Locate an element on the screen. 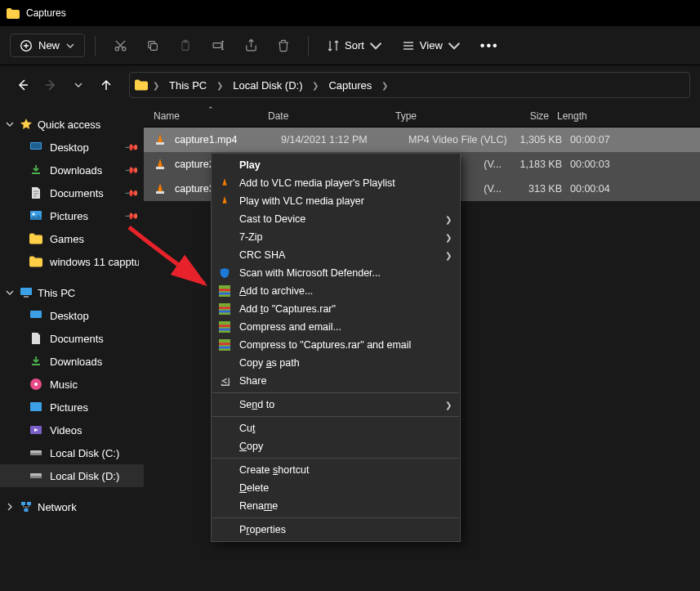 Image resolution: width=700 pixels, height=591 pixels. sidebar-item-label: windows 11 capptures is located at coordinates (95, 262).